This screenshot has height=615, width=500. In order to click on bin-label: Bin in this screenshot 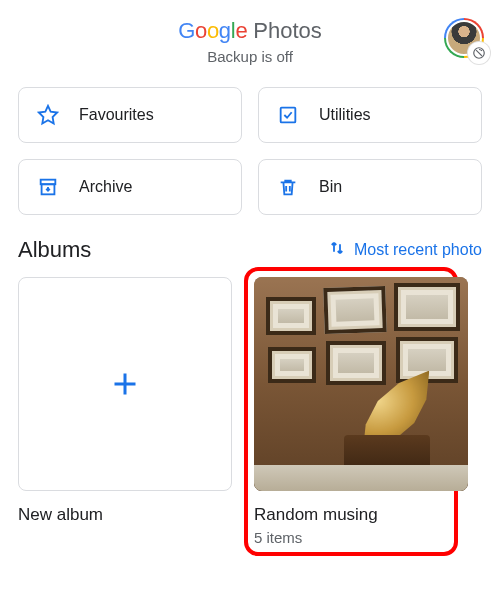, I will do `click(330, 187)`.